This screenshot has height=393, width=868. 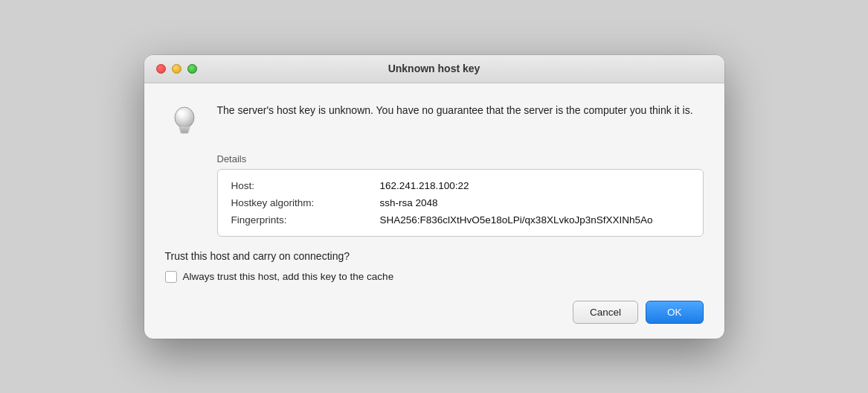 What do you see at coordinates (171, 277) in the screenshot?
I see `always-trust-checkbox` at bounding box center [171, 277].